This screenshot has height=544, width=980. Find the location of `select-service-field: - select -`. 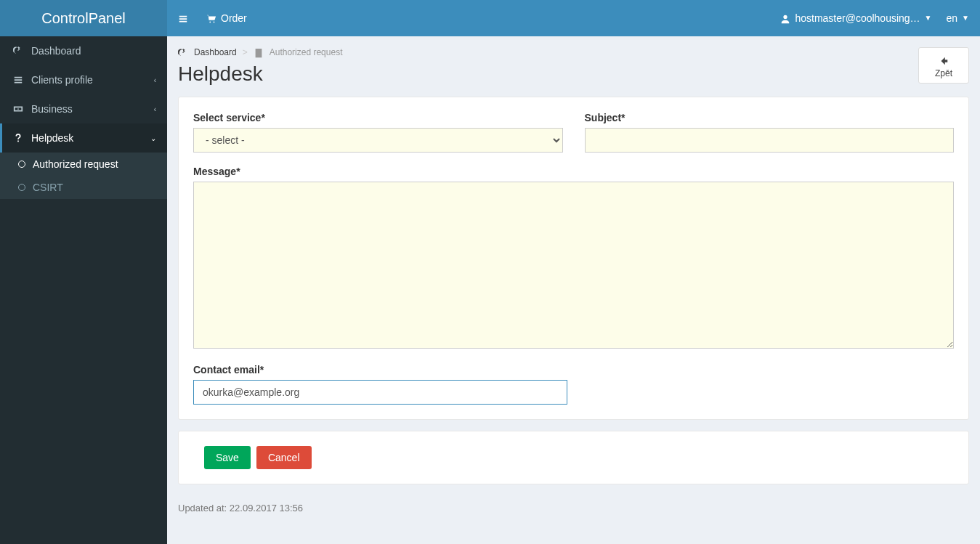

select-service-field: - select - is located at coordinates (378, 140).